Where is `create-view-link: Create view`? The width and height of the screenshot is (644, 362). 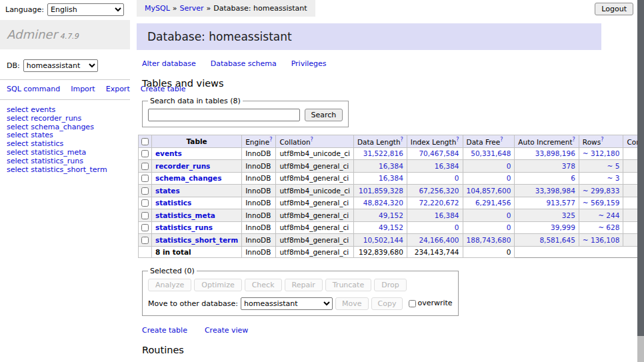 create-view-link: Create view is located at coordinates (227, 331).